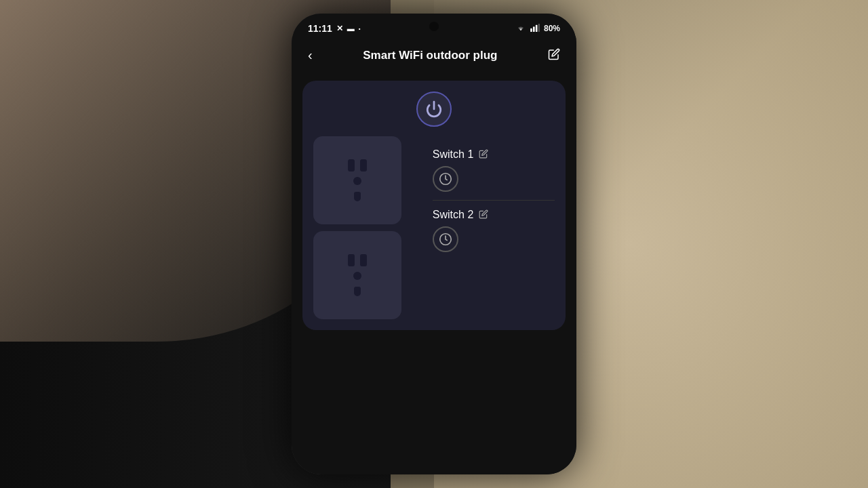 Image resolution: width=868 pixels, height=488 pixels. Describe the element at coordinates (446, 179) in the screenshot. I see `clock-1-icon` at that location.